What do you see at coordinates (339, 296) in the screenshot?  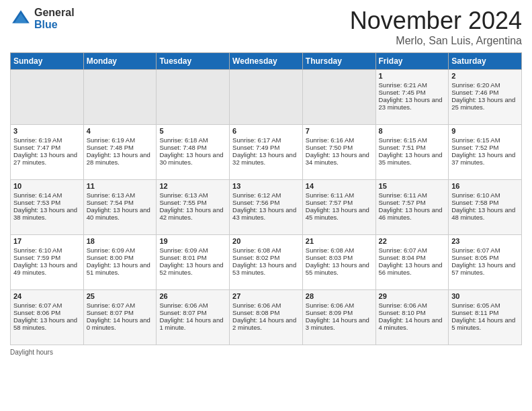 I see `day-number: 28` at bounding box center [339, 296].